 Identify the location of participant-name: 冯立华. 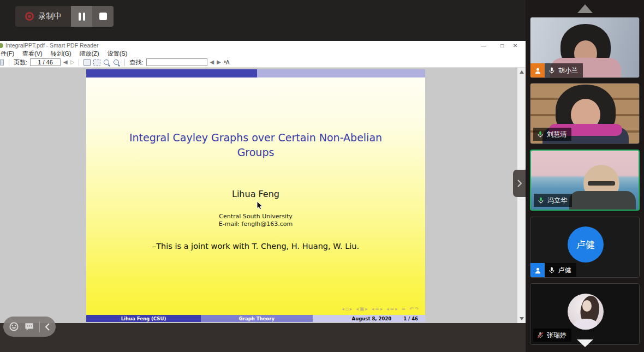
(557, 201).